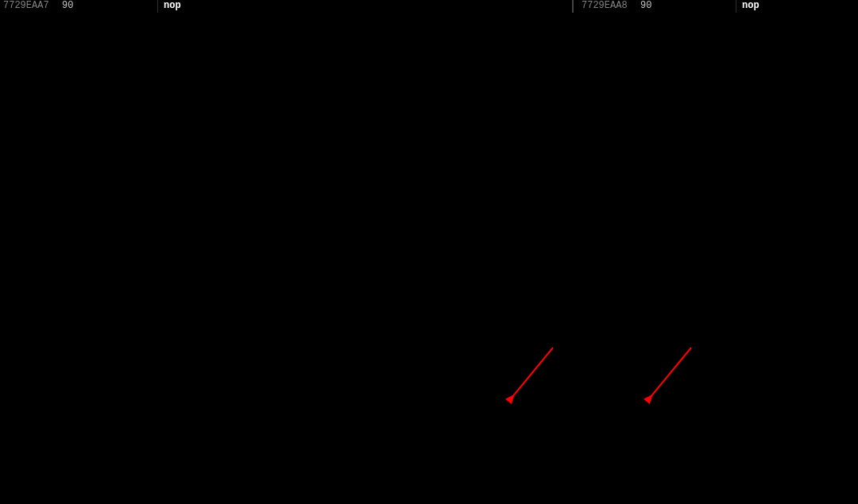 Image resolution: width=858 pixels, height=504 pixels. I want to click on address-cell: 7729EAA8, so click(606, 6).